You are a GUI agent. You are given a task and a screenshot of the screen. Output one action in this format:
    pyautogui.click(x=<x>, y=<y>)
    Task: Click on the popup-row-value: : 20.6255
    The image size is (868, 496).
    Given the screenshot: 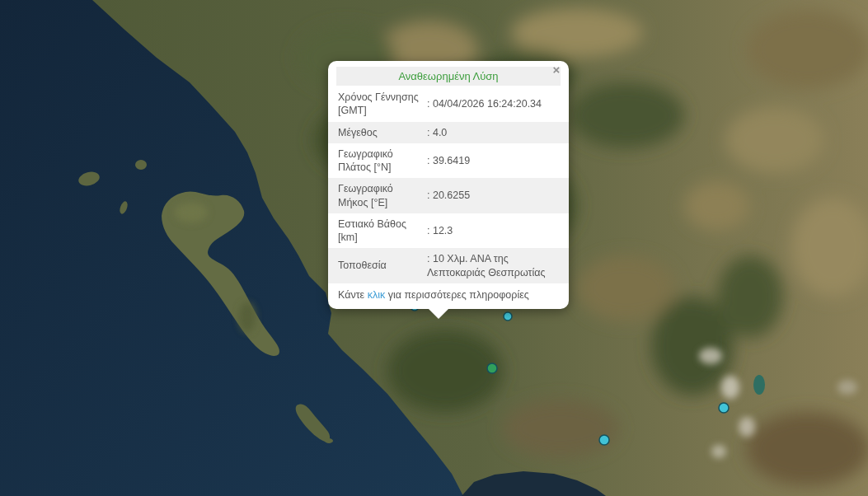 What is the action you would take?
    pyautogui.click(x=491, y=195)
    